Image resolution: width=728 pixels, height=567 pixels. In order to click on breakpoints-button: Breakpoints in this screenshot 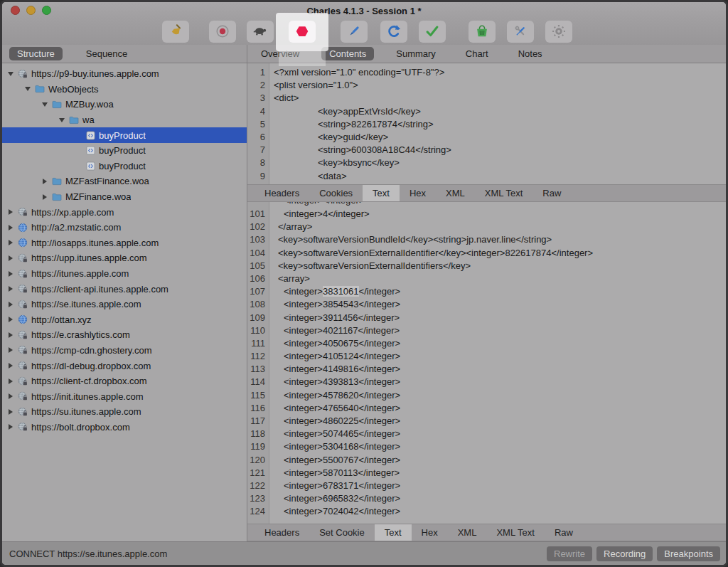, I will do `click(688, 553)`.